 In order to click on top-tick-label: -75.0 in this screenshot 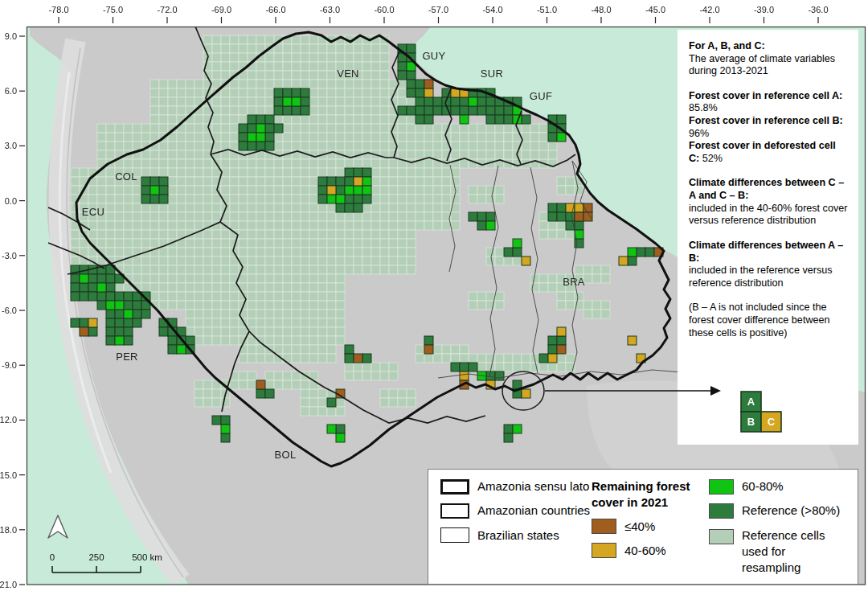, I will do `click(113, 10)`.